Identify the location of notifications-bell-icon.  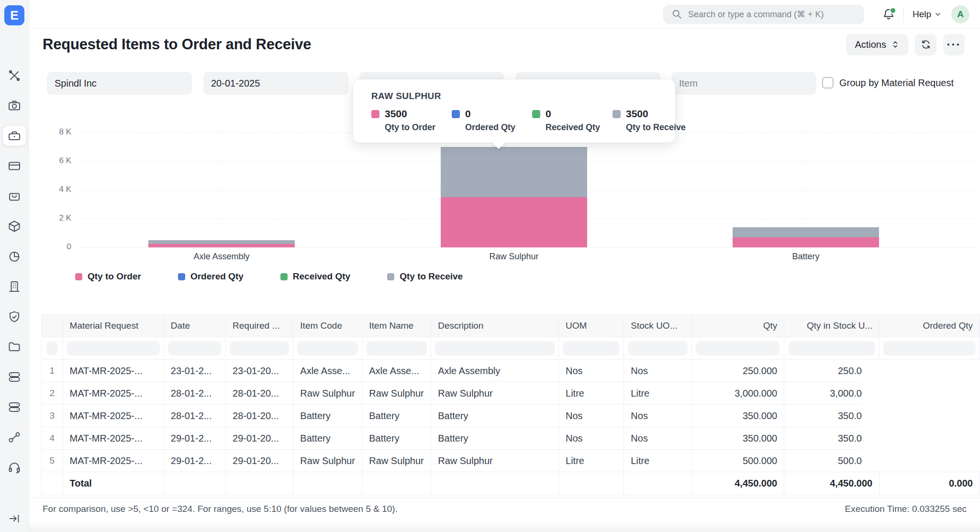
(889, 14).